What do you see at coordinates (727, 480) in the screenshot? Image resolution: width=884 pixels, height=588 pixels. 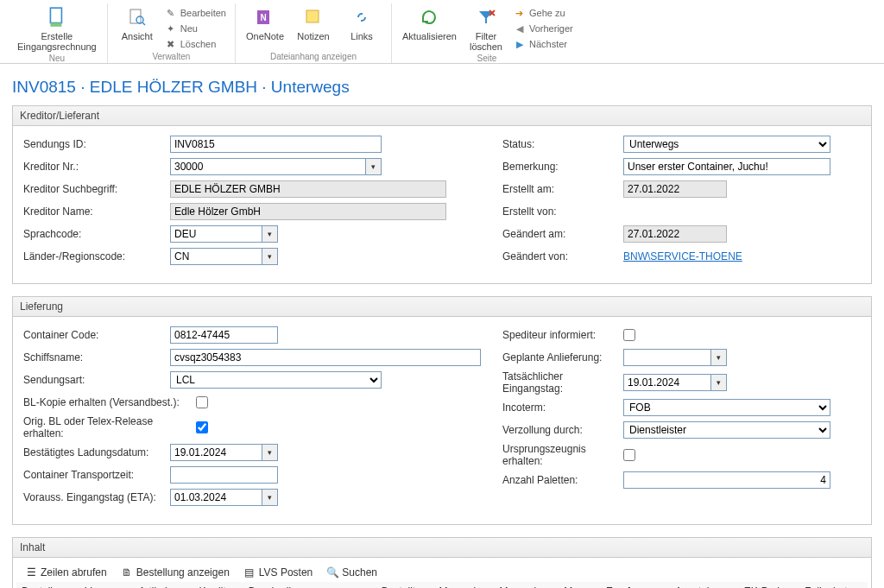 I see `paletten-input` at bounding box center [727, 480].